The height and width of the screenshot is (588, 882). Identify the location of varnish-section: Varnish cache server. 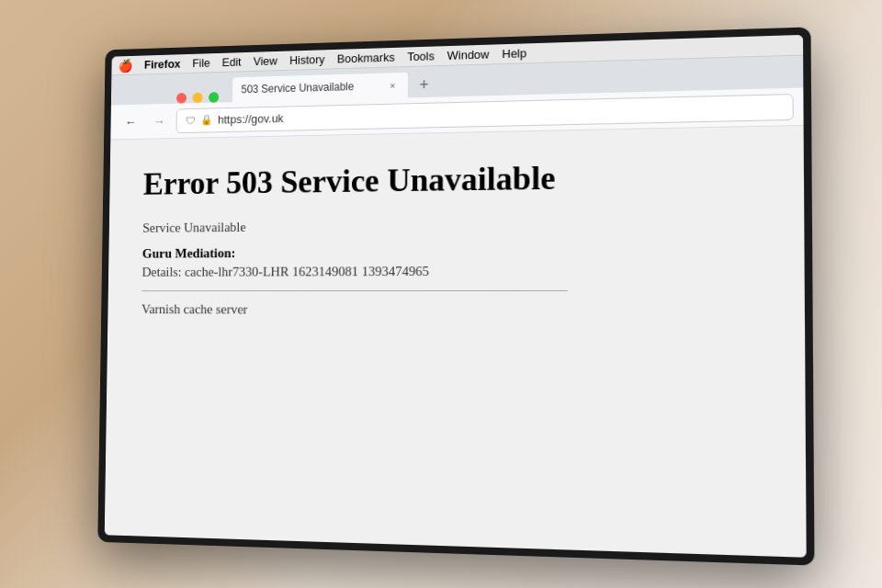
(454, 311).